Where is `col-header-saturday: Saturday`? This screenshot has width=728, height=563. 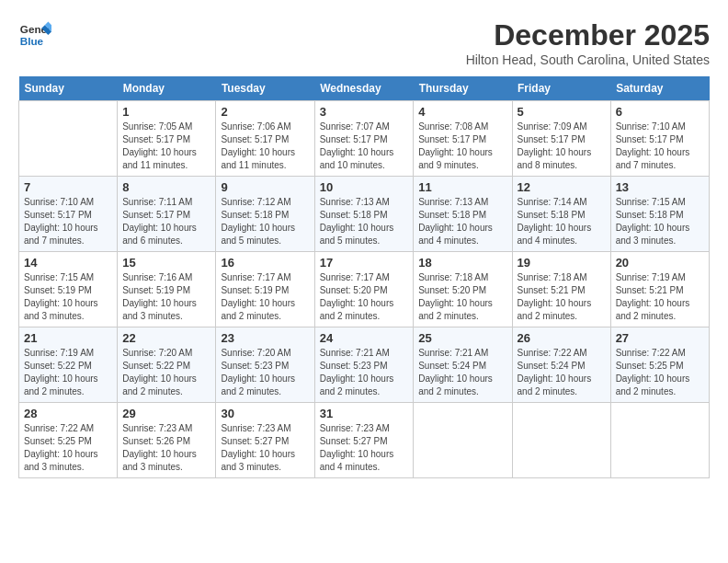 col-header-saturday: Saturday is located at coordinates (660, 88).